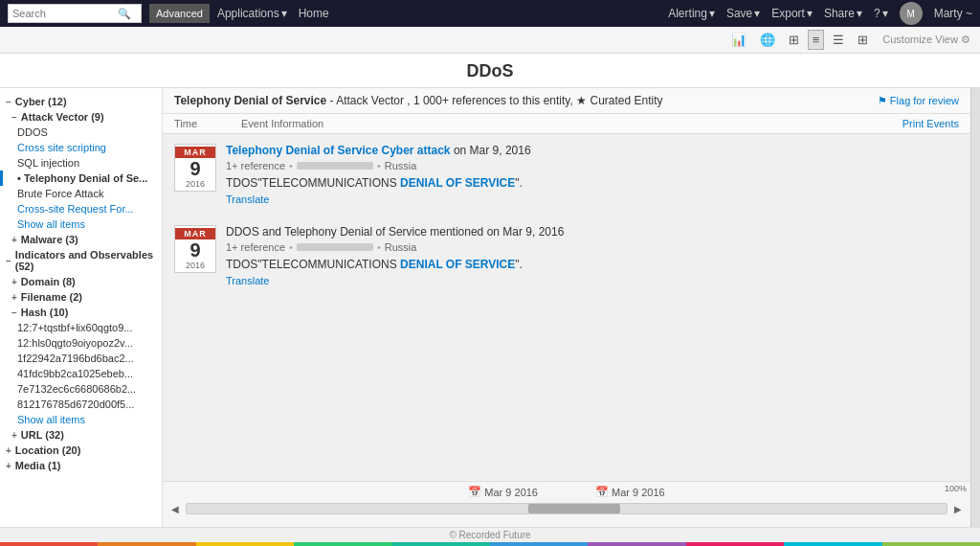 The width and height of the screenshot is (980, 546). What do you see at coordinates (80, 193) in the screenshot?
I see `sidebar-item-brute: Brute Force Attack` at bounding box center [80, 193].